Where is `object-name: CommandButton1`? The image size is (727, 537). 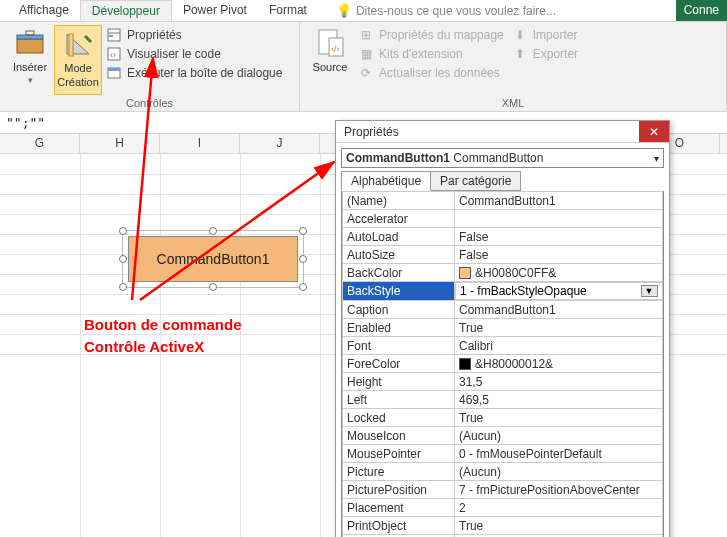 object-name: CommandButton1 is located at coordinates (398, 158).